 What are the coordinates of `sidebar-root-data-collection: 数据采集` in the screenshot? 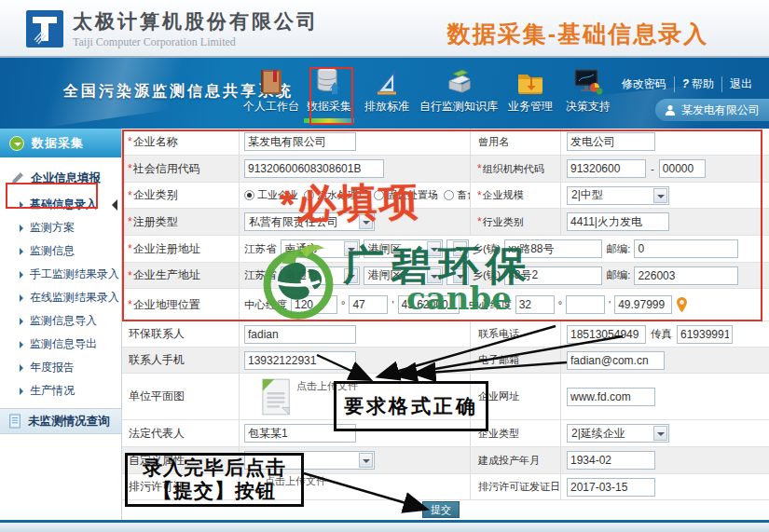 It's located at (61, 143).